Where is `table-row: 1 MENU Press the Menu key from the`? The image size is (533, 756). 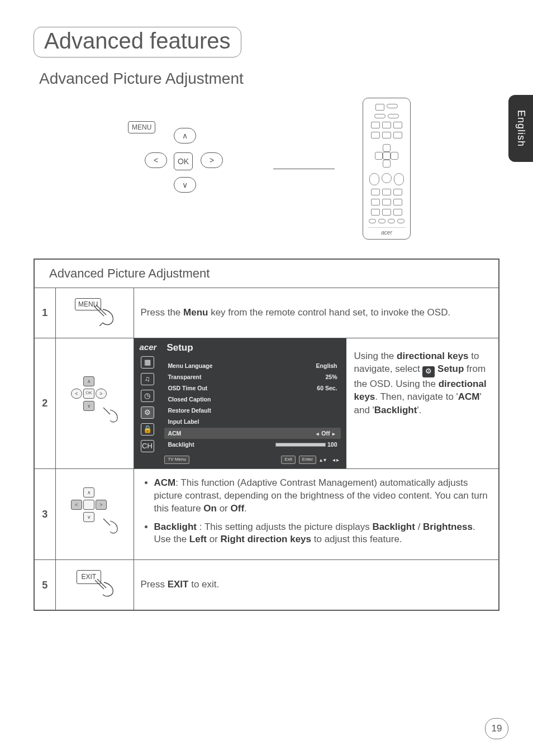
table-row: 1 MENU Press the Menu key from the is located at coordinates (266, 313).